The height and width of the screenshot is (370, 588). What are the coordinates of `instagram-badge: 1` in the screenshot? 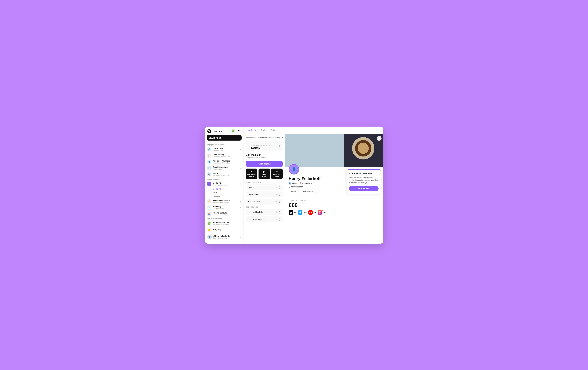 It's located at (322, 211).